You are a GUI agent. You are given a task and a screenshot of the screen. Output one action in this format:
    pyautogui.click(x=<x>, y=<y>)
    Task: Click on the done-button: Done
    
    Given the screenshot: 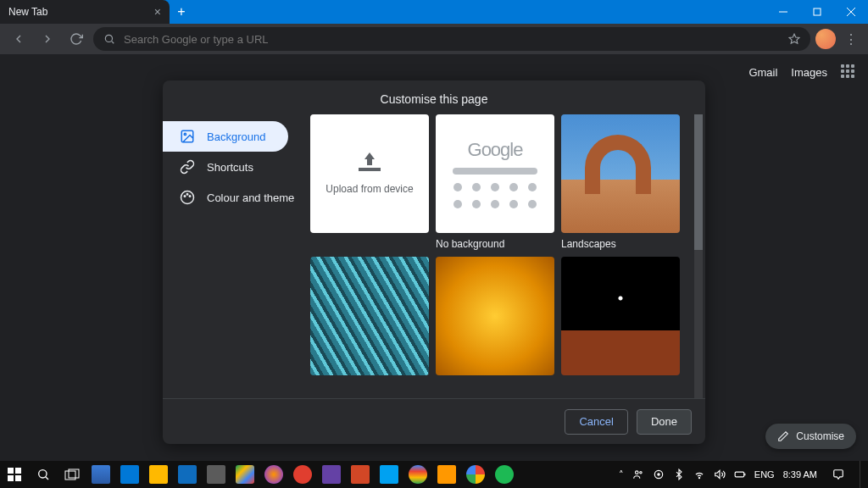 What is the action you would take?
    pyautogui.click(x=665, y=422)
    